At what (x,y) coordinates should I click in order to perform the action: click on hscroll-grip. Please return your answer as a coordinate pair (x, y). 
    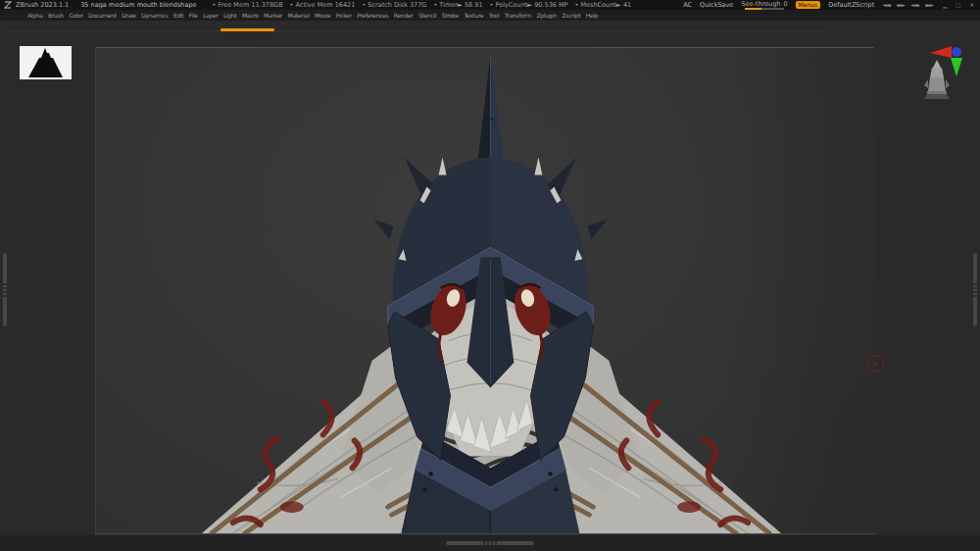
    Looking at the image, I should click on (490, 543).